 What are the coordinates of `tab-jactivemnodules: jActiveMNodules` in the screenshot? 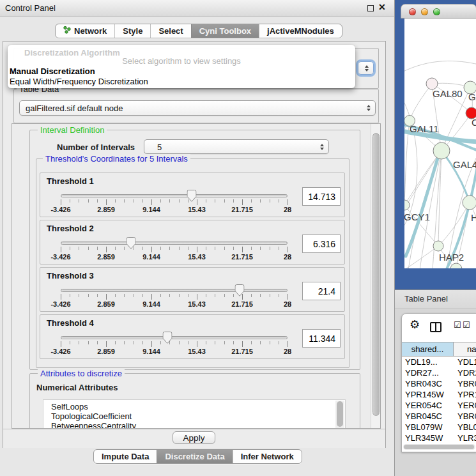 It's located at (300, 31).